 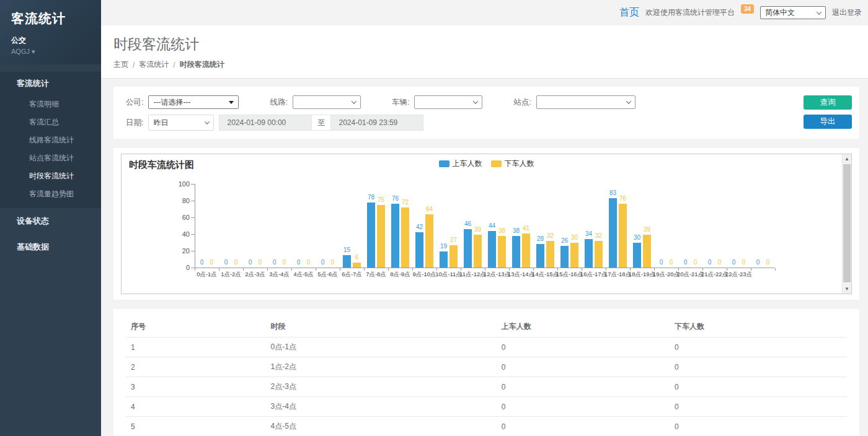 I want to click on sidebar-item-base-data: 基础数据, so click(x=51, y=247).